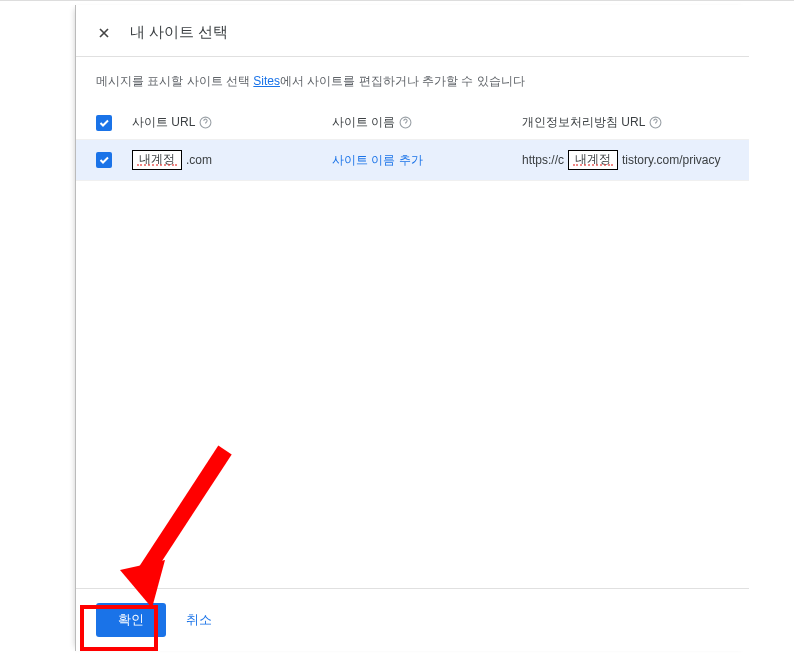 The height and width of the screenshot is (661, 794). Describe the element at coordinates (427, 160) in the screenshot. I see `cell-site-name: 사이트 이름 추가` at that location.